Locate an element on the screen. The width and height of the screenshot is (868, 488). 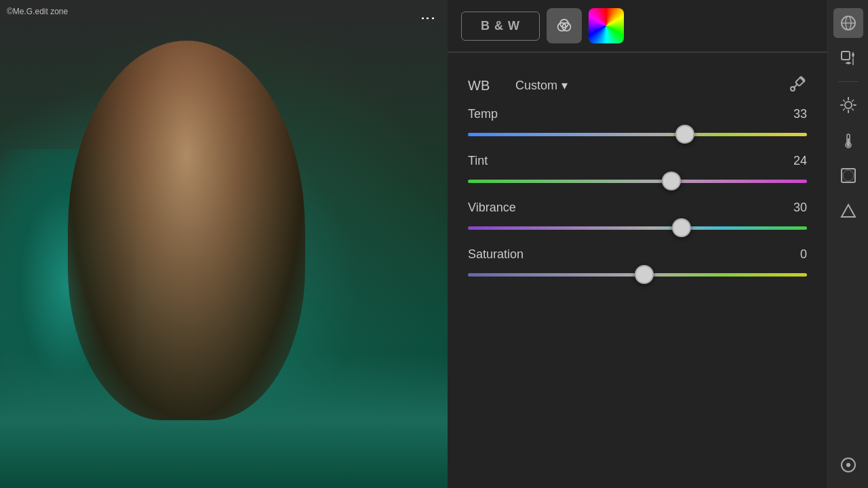
color-wheel-button is located at coordinates (606, 26).